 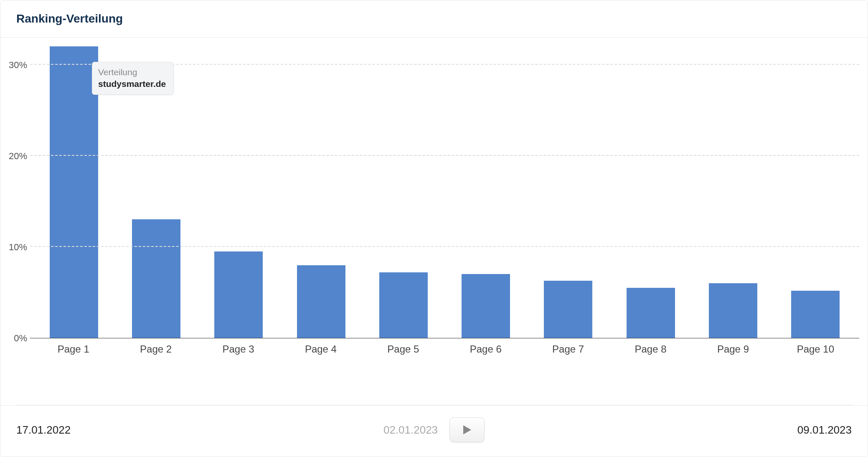 What do you see at coordinates (132, 84) in the screenshot?
I see `tooltip-value: studysmarter.de` at bounding box center [132, 84].